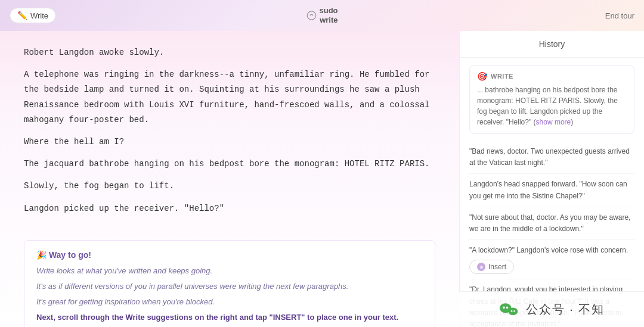 This screenshot has width=644, height=327. Describe the element at coordinates (311, 15) in the screenshot. I see `logo-icon` at that location.